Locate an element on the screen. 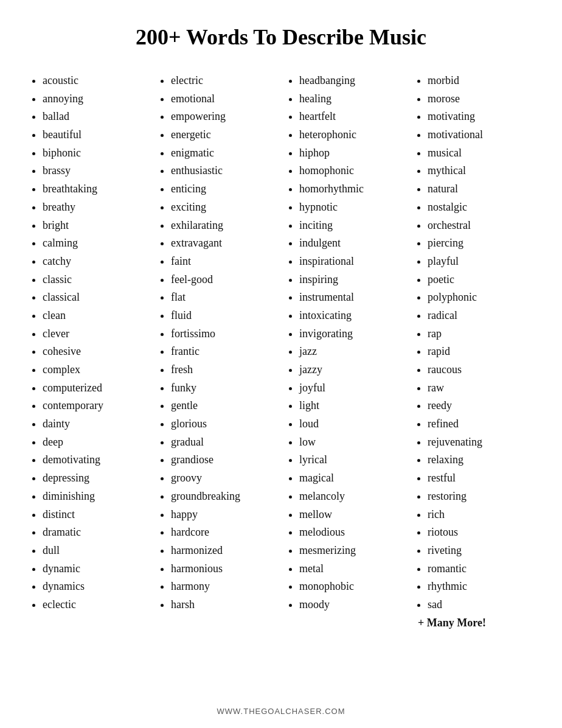 This screenshot has width=562, height=728. list-item: raucous is located at coordinates (479, 370).